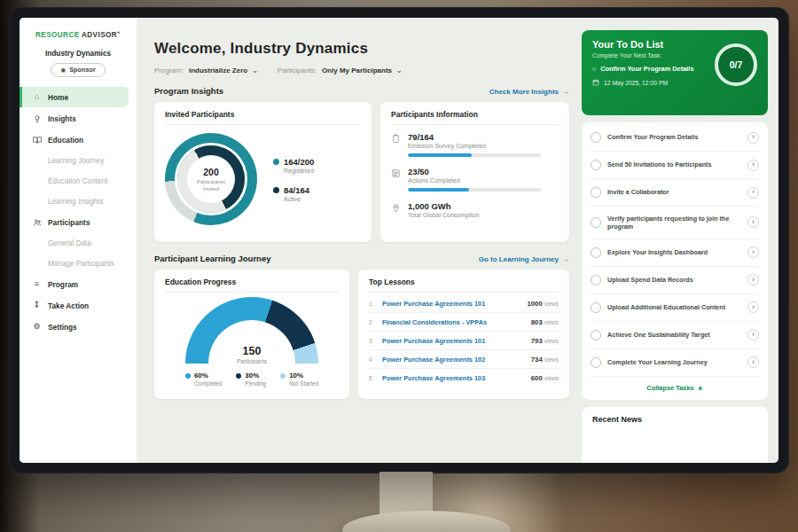 The width and height of the screenshot is (798, 532). I want to click on sidebar-item-insights: Insights, so click(78, 119).